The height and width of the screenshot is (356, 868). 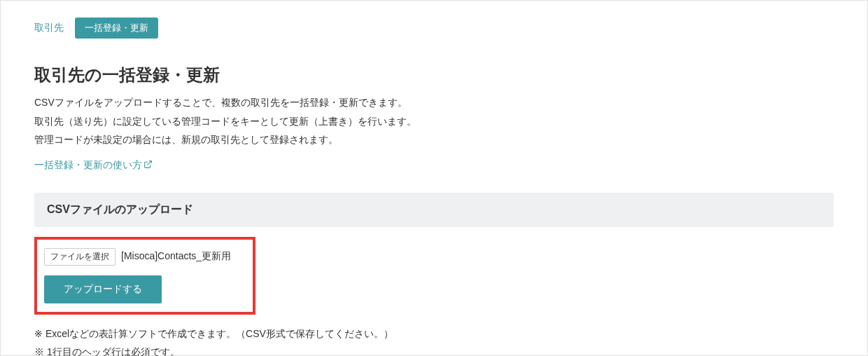 What do you see at coordinates (434, 341) in the screenshot?
I see `upload-notes: ※ Excelなどの表計算ソフトで作成できます。（CSV形式で保存してください。…` at bounding box center [434, 341].